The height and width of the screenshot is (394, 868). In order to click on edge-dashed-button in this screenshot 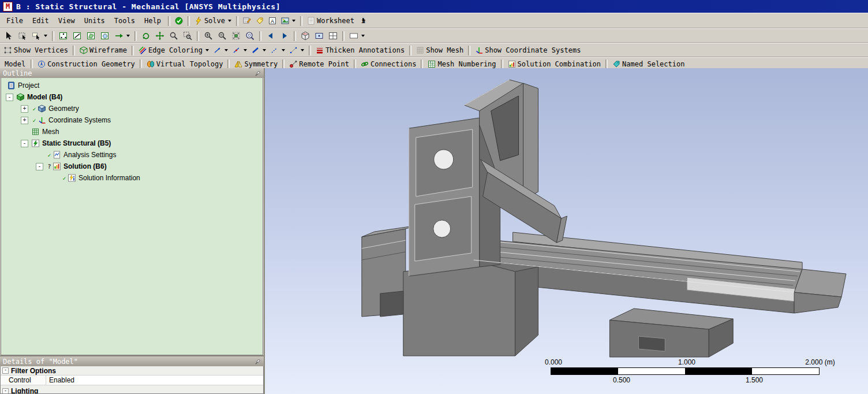, I will do `click(278, 50)`.